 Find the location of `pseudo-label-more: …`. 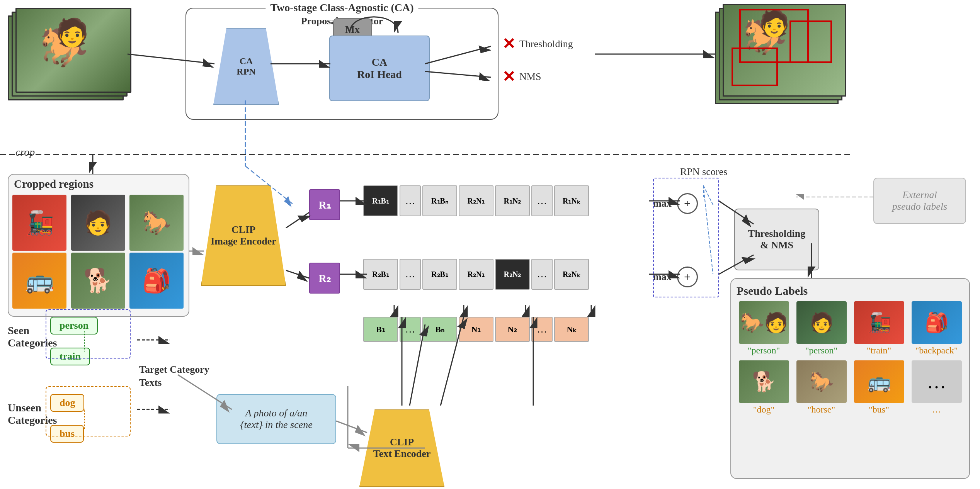

pseudo-label-more: … is located at coordinates (937, 409).